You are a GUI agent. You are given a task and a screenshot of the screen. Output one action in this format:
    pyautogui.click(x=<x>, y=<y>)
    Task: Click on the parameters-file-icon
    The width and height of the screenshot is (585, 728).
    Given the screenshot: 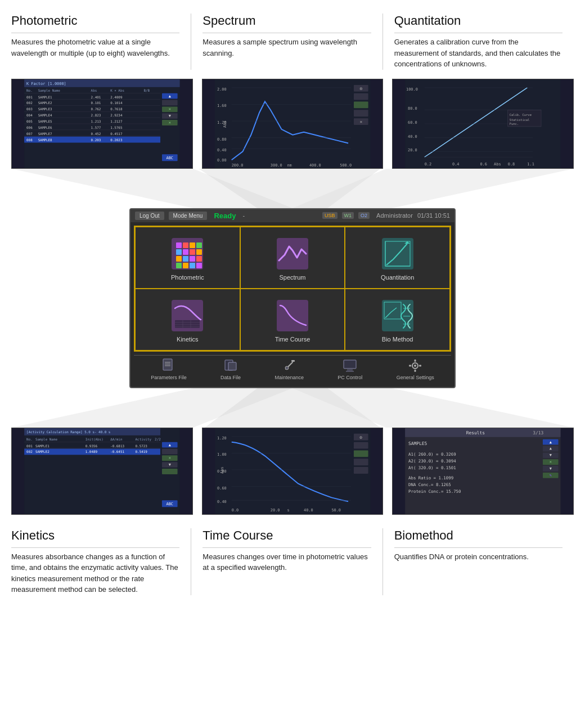 What is the action you would take?
    pyautogui.click(x=169, y=366)
    